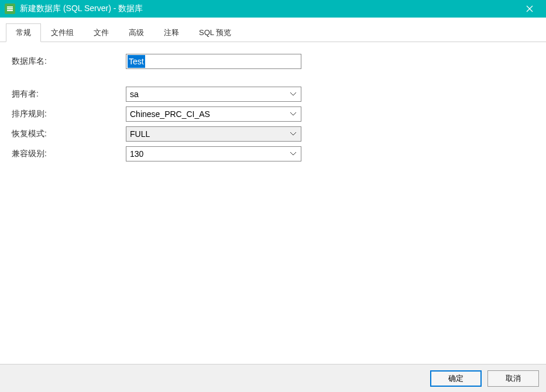 The height and width of the screenshot is (392, 546). I want to click on tab-comment: 注释, so click(171, 33).